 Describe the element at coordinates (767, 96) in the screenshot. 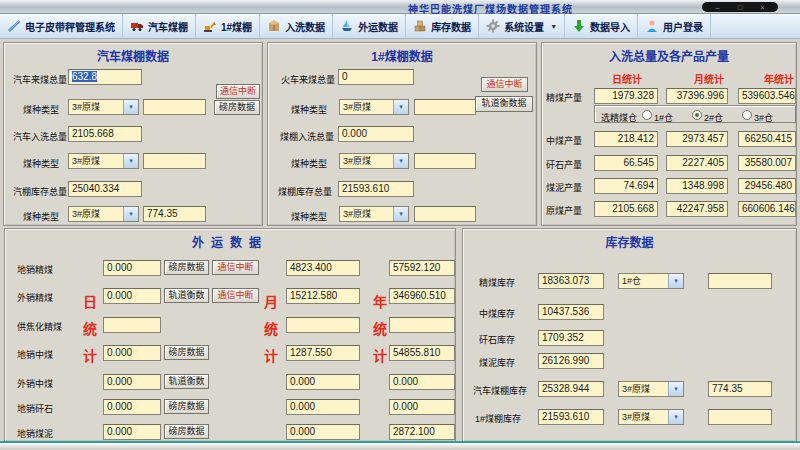

I see `clean-coal-year-input: 539603.546` at that location.